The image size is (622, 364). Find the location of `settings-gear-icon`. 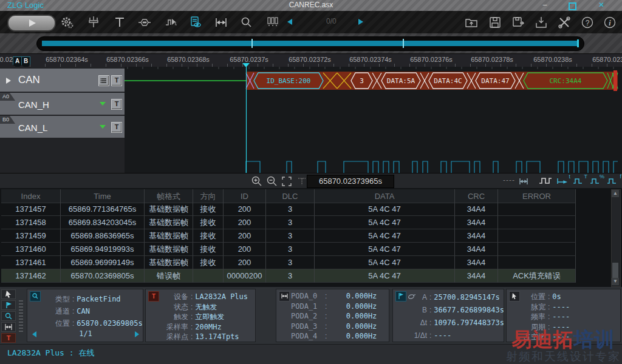

settings-gear-icon is located at coordinates (67, 22).